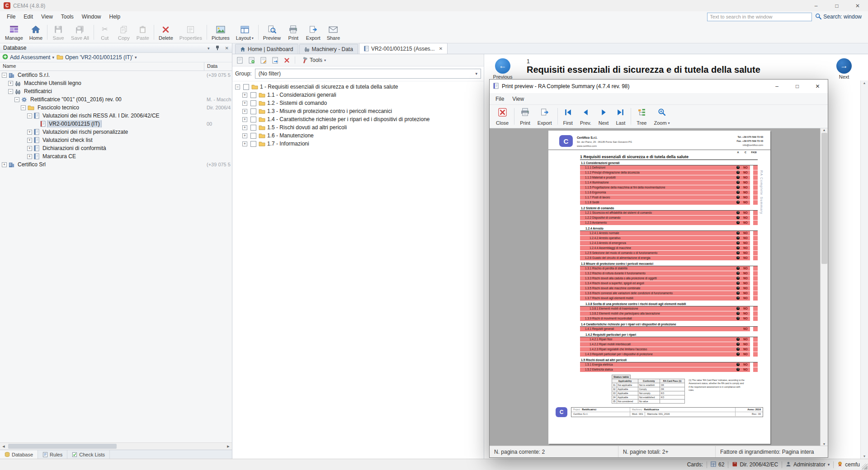  I want to click on db-tree-item-rettificatrice-001-001-2016-re: −Rettificatrice "001" (001_2016) rev. 00…, so click(116, 99).